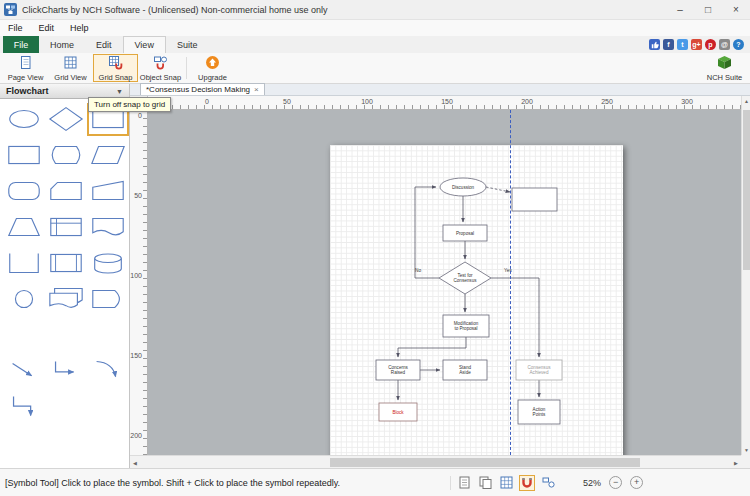 This screenshot has width=750, height=496. What do you see at coordinates (24, 300) in the screenshot?
I see `palette-shape-connector` at bounding box center [24, 300].